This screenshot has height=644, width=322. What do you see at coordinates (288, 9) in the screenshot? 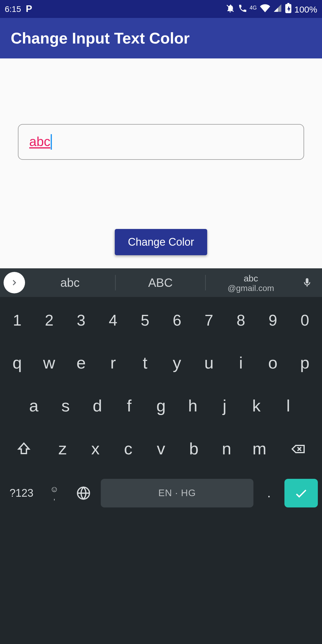
I see `battery-charging-icon` at bounding box center [288, 9].